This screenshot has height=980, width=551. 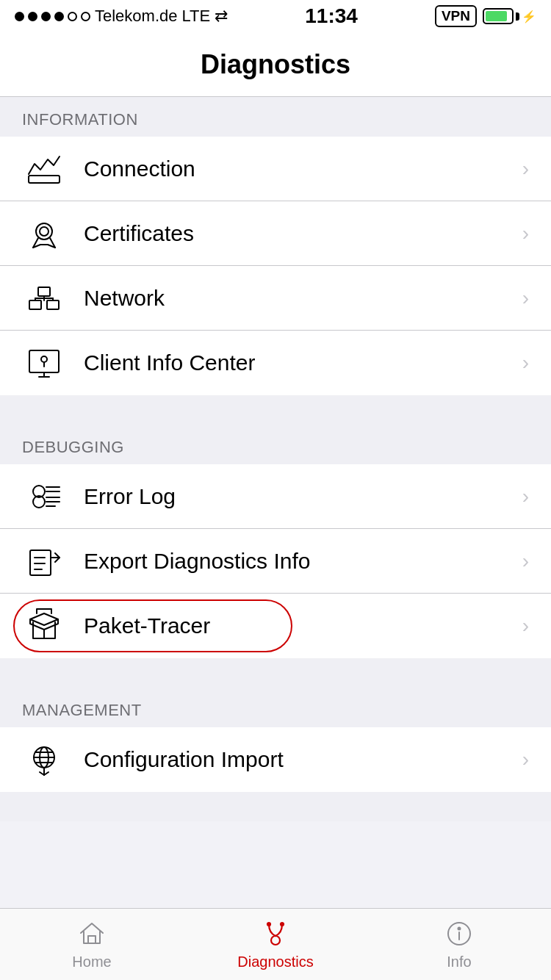 I want to click on tab-info-label: Info, so click(x=458, y=962).